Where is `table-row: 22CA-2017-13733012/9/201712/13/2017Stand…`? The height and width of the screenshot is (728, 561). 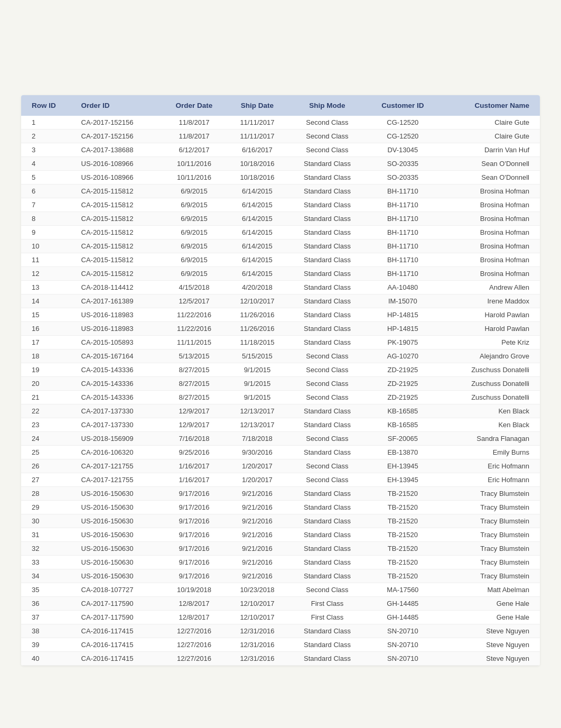 table-row: 22CA-2017-13733012/9/201712/13/2017Stand… is located at coordinates (280, 411).